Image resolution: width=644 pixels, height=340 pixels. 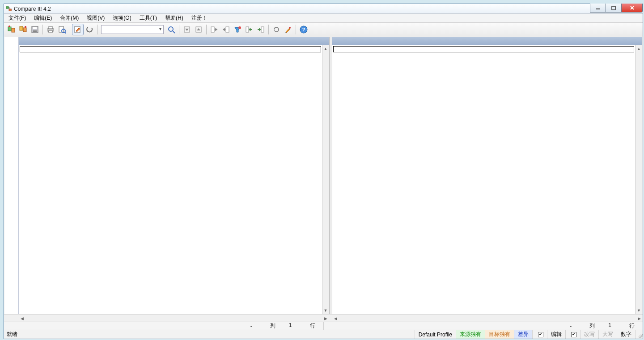 What do you see at coordinates (12, 175) in the screenshot?
I see `overview-gutter` at bounding box center [12, 175].